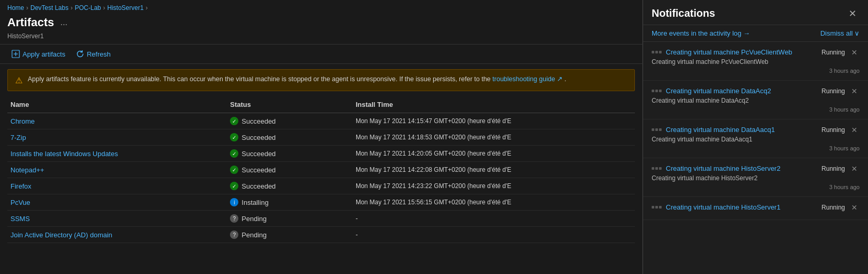 Image resolution: width=868 pixels, height=274 pixels. I want to click on apply-artifacts-button: Apply artifacts, so click(39, 54).